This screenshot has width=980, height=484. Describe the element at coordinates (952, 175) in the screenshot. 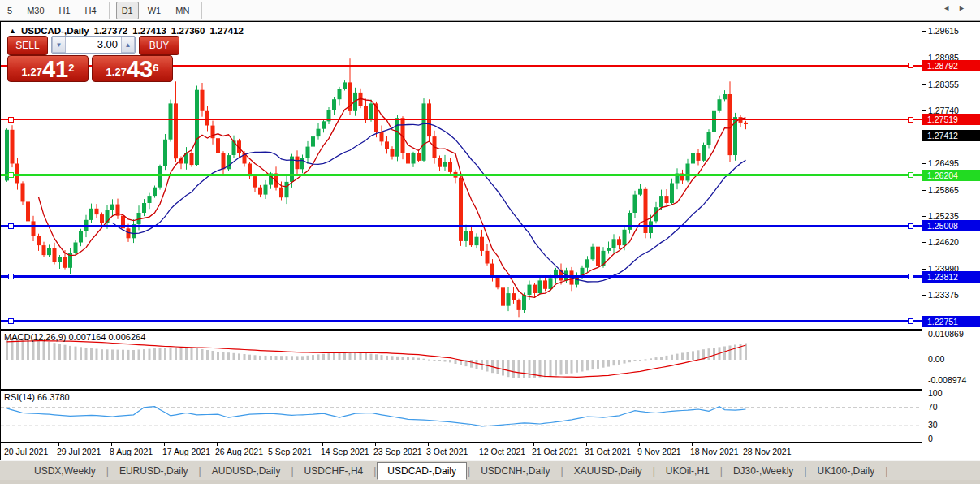

I see `price-level-badge: 1.26204` at that location.